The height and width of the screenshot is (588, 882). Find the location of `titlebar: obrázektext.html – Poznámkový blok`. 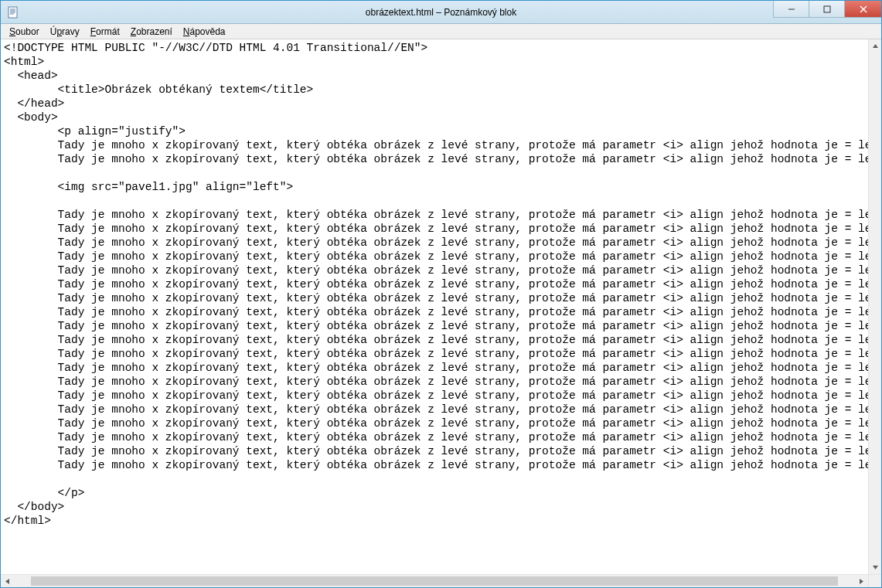

titlebar: obrázektext.html – Poznámkový blok is located at coordinates (441, 12).